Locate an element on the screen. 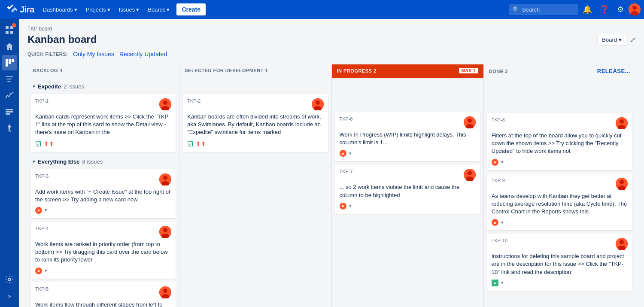 Image resolution: width=644 pixels, height=307 pixels. filter-recently-updated: Recently Updated is located at coordinates (143, 54).